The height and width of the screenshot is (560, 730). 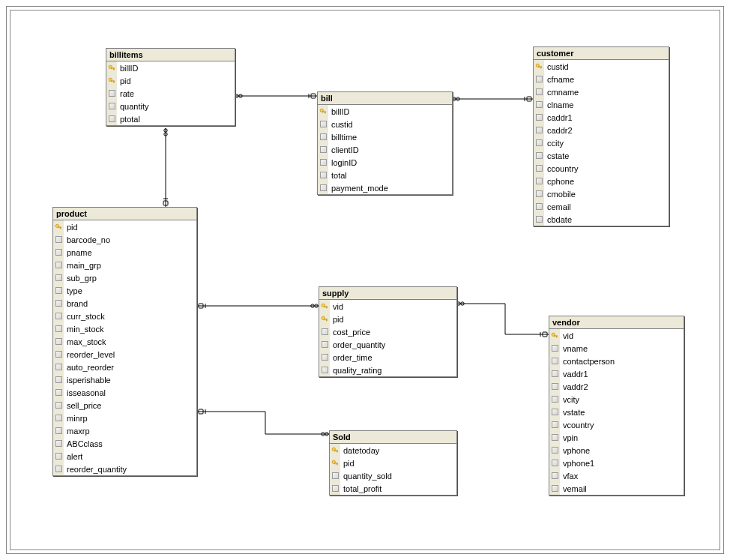 I want to click on column-row: isperishable, so click(x=124, y=379).